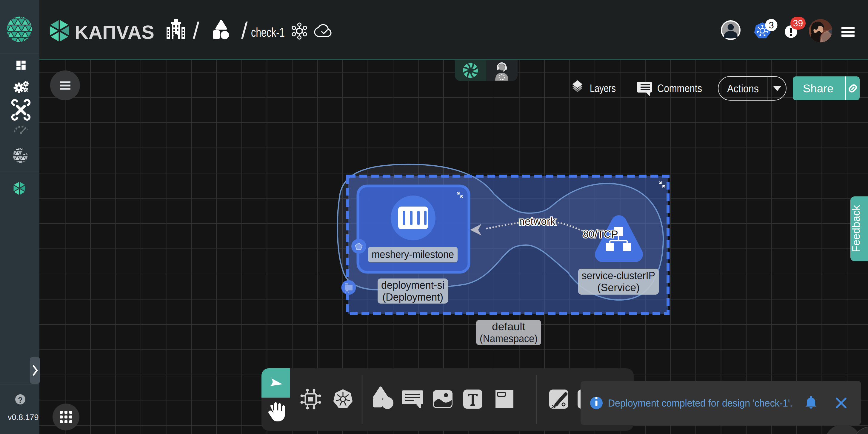 This screenshot has width=868, height=434. I want to click on svg-text: (Service), so click(619, 288).